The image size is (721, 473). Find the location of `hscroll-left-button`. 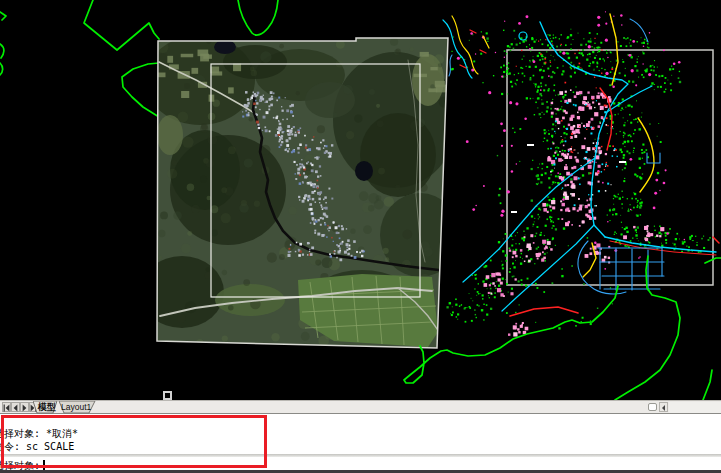

hscroll-left-button is located at coordinates (664, 407).